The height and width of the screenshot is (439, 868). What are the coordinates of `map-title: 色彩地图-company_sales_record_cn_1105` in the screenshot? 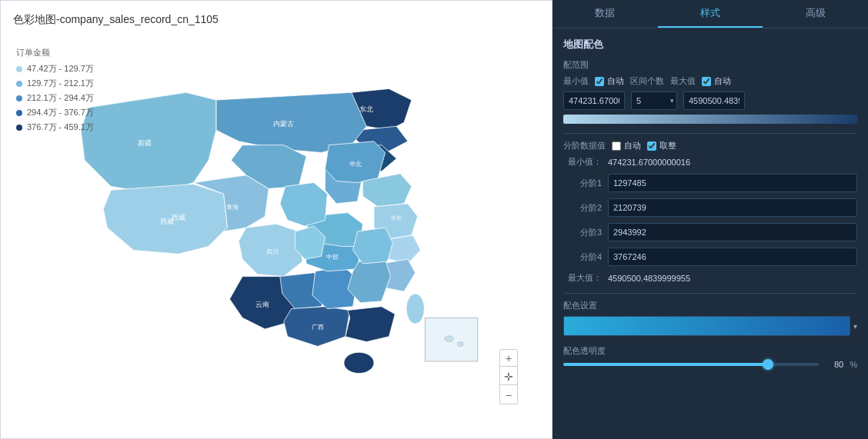 It's located at (276, 20).